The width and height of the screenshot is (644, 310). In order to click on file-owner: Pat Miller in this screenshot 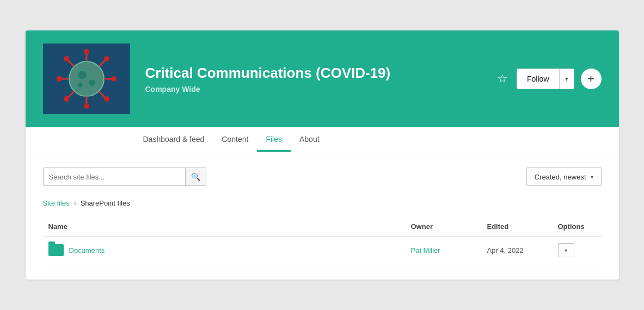, I will do `click(426, 250)`.